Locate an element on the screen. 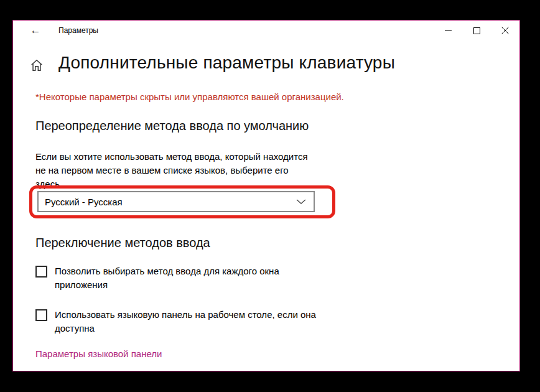 The height and width of the screenshot is (392, 540). per-window-checkbox-label: Позволить выбирать метод ввода для каждо… is located at coordinates (167, 278).